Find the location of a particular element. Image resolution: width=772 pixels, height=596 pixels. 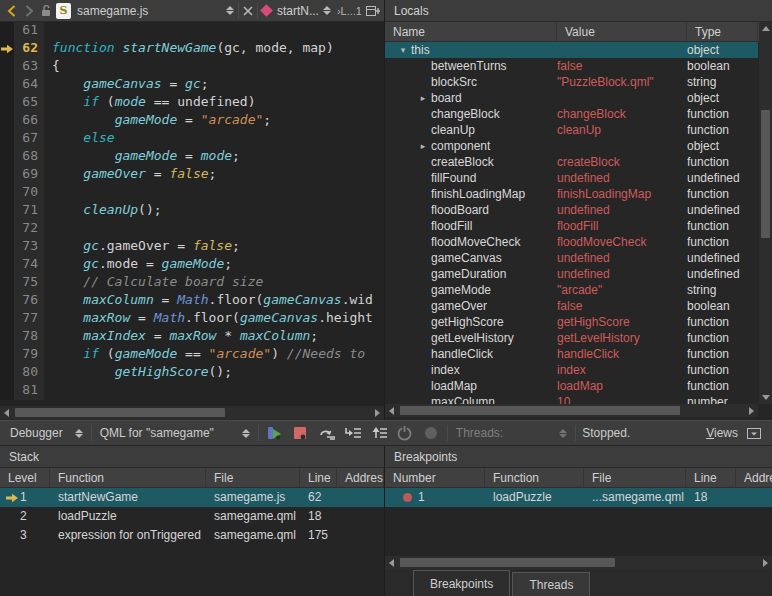

breakpoint-row: 1loadPuzzle...samegame.qml18 is located at coordinates (578, 498).